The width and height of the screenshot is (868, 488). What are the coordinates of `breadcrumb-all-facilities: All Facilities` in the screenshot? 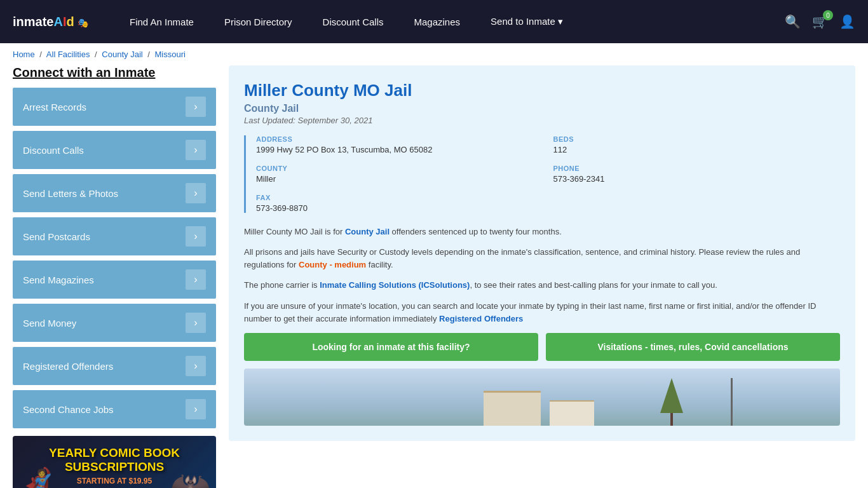 It's located at (69, 55).